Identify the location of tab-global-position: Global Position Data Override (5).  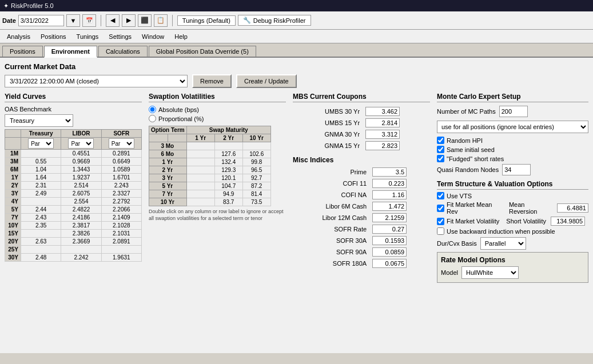
(202, 51).